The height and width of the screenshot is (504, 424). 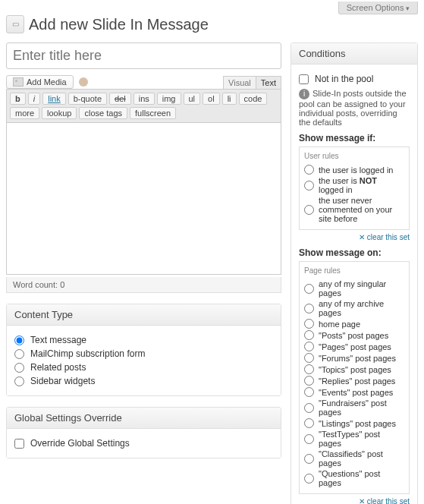 What do you see at coordinates (55, 99) in the screenshot?
I see `qt-link: link` at bounding box center [55, 99].